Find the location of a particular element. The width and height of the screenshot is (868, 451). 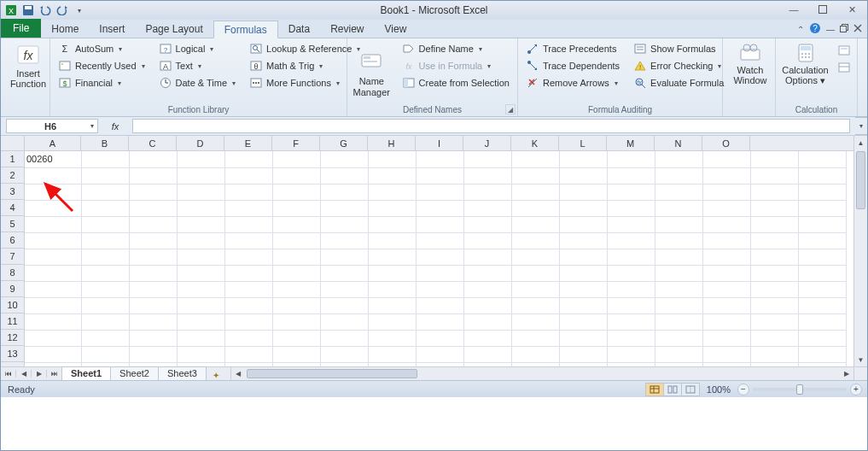

qat-customize-icon: ▾ is located at coordinates (79, 10).